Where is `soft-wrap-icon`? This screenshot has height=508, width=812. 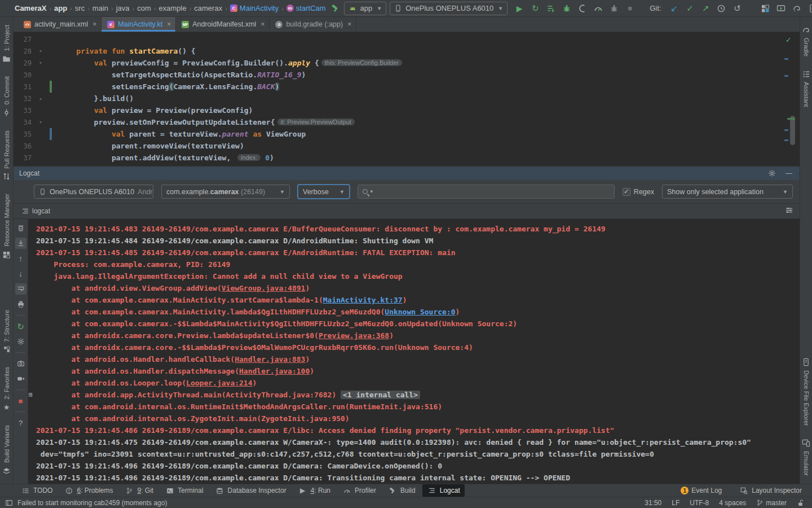 soft-wrap-icon is located at coordinates (21, 289).